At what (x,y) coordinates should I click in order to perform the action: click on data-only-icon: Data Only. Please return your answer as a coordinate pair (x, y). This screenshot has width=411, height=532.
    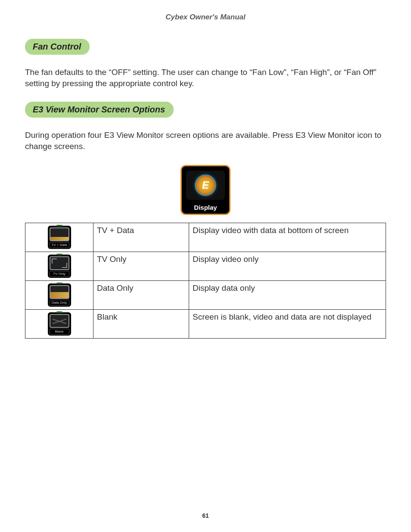
    Looking at the image, I should click on (59, 295).